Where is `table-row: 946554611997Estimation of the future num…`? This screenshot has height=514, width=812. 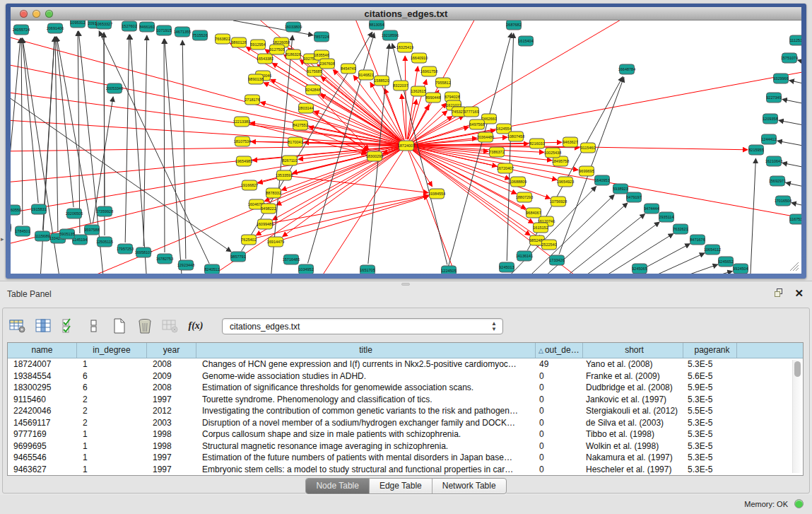 table-row: 946554611997Estimation of the future num… is located at coordinates (406, 458).